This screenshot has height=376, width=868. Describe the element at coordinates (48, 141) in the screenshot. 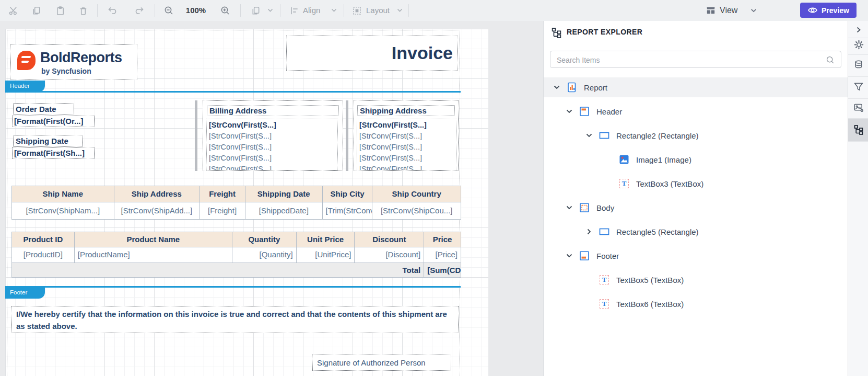

I see `shipping-date-label: Shipping Date` at that location.